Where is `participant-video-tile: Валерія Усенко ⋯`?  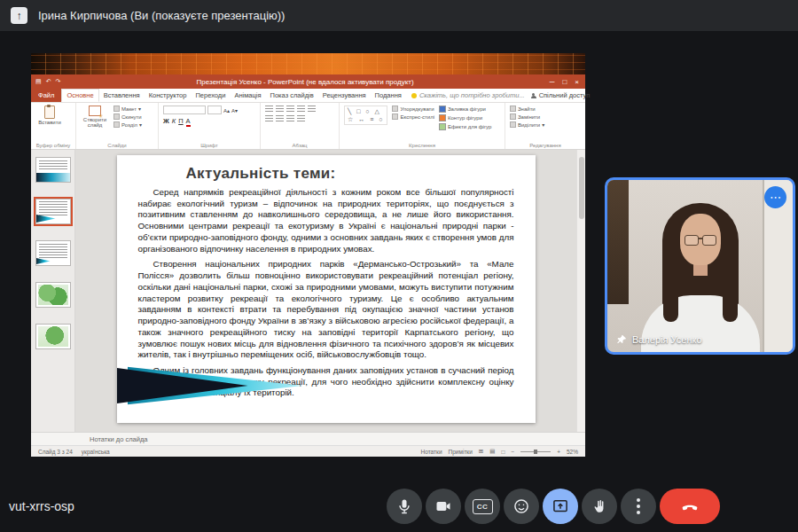
participant-video-tile: Валерія Усенко ⋯ is located at coordinates (700, 266).